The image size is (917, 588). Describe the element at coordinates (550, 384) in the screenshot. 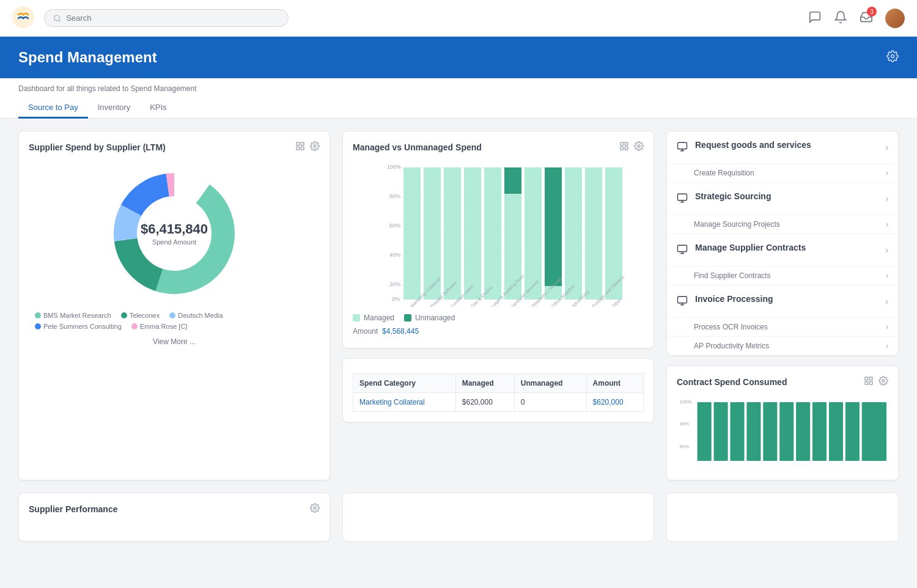

I see `col-unmanaged: Unmanaged` at that location.